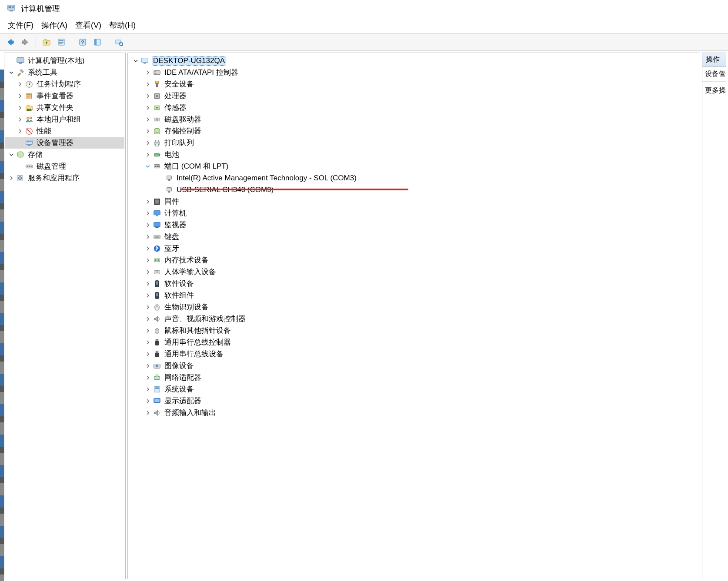 The width and height of the screenshot is (728, 581). Describe the element at coordinates (414, 307) in the screenshot. I see `device-node-biometric: 生物识别设备` at that location.